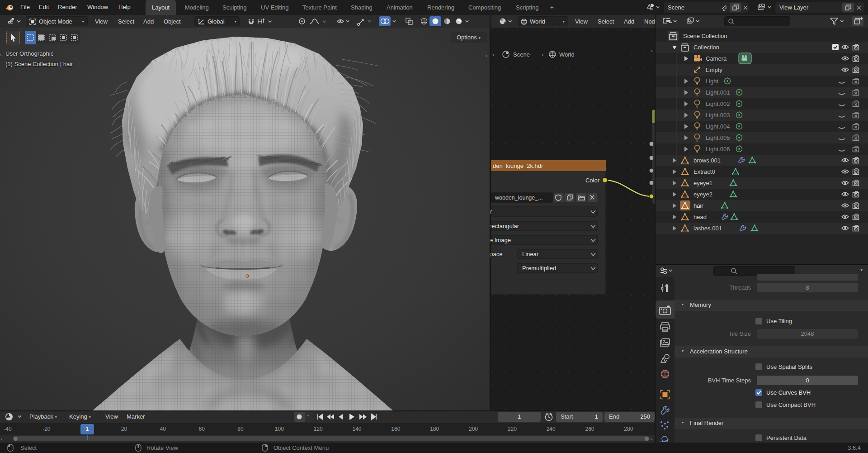 This screenshot has height=453, width=868. I want to click on svg-text: World, so click(567, 54).